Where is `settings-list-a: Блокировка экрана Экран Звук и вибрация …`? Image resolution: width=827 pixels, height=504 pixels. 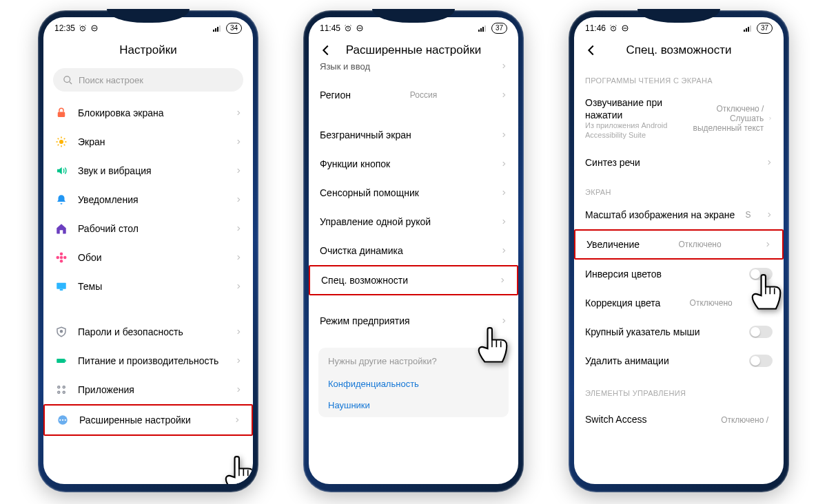
settings-list-a: Блокировка экрана Экран Звук и вибрация … is located at coordinates (148, 200).